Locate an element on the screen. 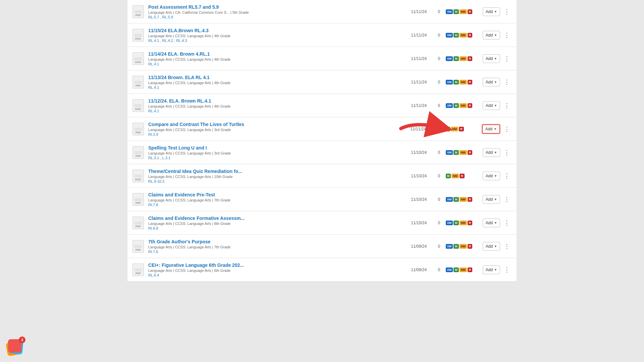 The height and width of the screenshot is (362, 644). item-date: 11/09/24 is located at coordinates (419, 270).